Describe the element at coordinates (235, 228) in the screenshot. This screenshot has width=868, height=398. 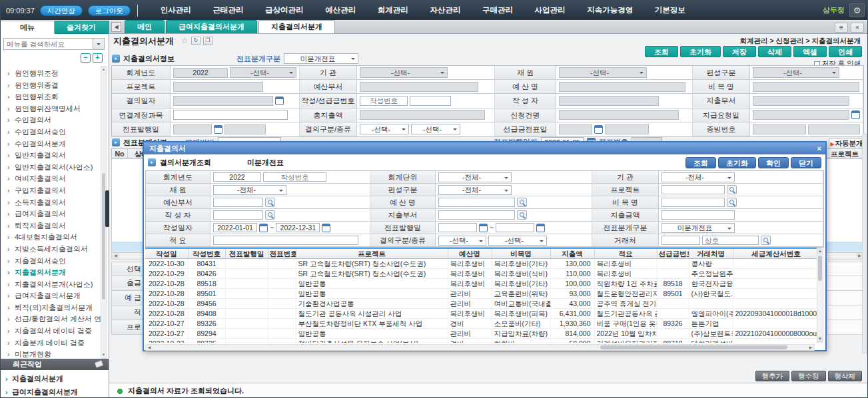
I see `m-write-date-from` at that location.